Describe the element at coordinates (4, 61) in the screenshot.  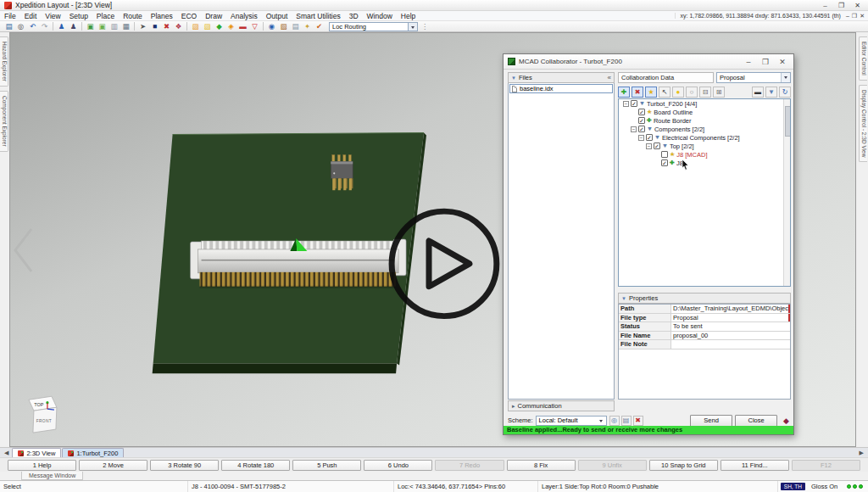
I see `left-tab-hazard-explorer: Hazard Explorer` at that location.